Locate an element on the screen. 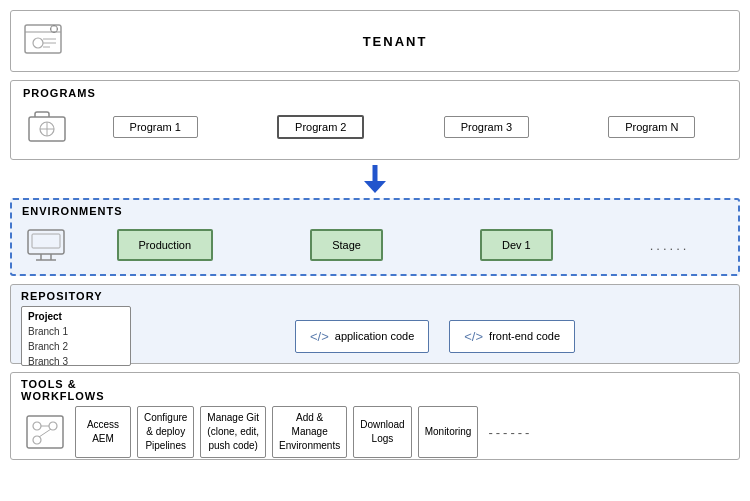  tenant-title: TENANT is located at coordinates (395, 42).